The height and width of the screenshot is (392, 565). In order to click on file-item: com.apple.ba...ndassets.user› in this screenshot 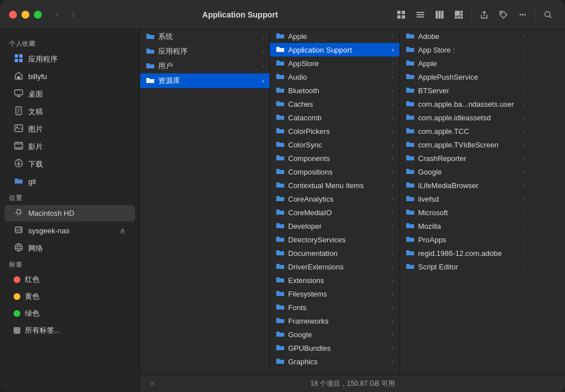, I will do `click(465, 104)`.